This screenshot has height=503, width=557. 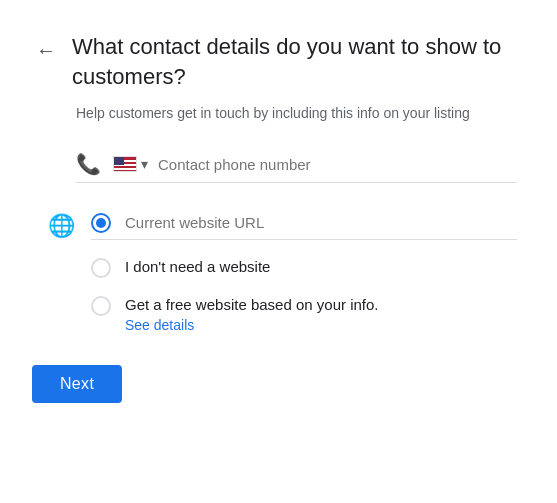 What do you see at coordinates (144, 164) in the screenshot?
I see `chevron-down-icon: ▾` at bounding box center [144, 164].